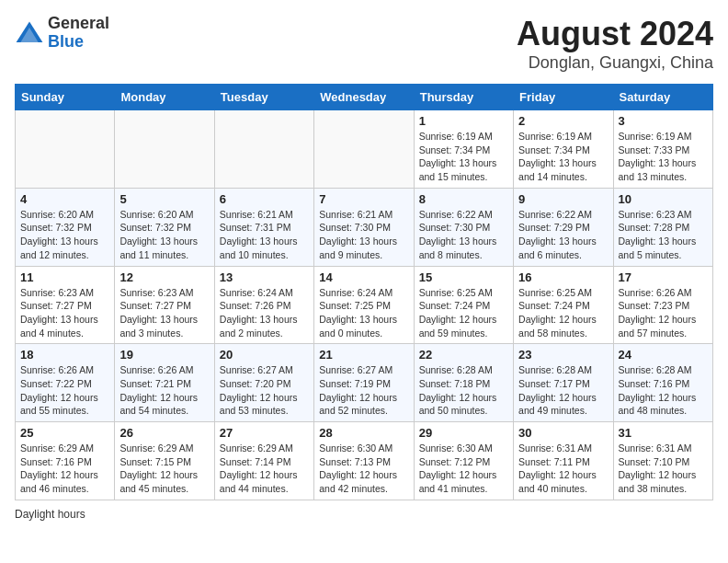  What do you see at coordinates (264, 383) in the screenshot?
I see `calendar-day-cell: 20Sunrise: 6:27 AM Sunset: 7:20 PM Dayli…` at bounding box center [264, 383].